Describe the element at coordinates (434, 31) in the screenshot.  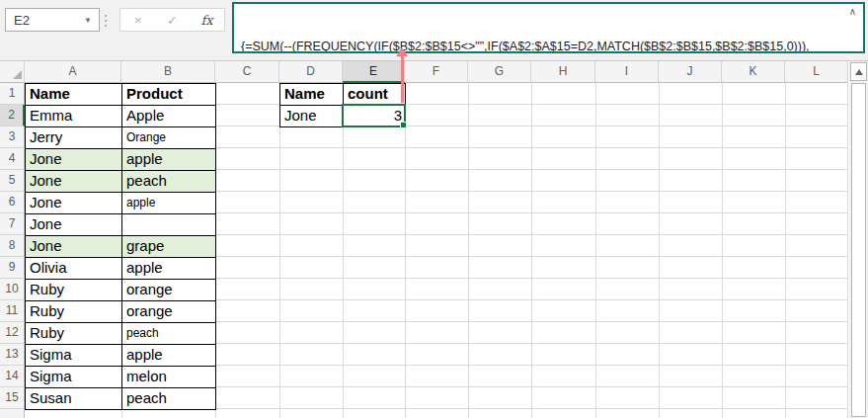
I see `formula-bar-chrome: E2 ▼ × ✓ fx {=SUM(--(FREQUENCY(IF($B$2:$…` at that location.